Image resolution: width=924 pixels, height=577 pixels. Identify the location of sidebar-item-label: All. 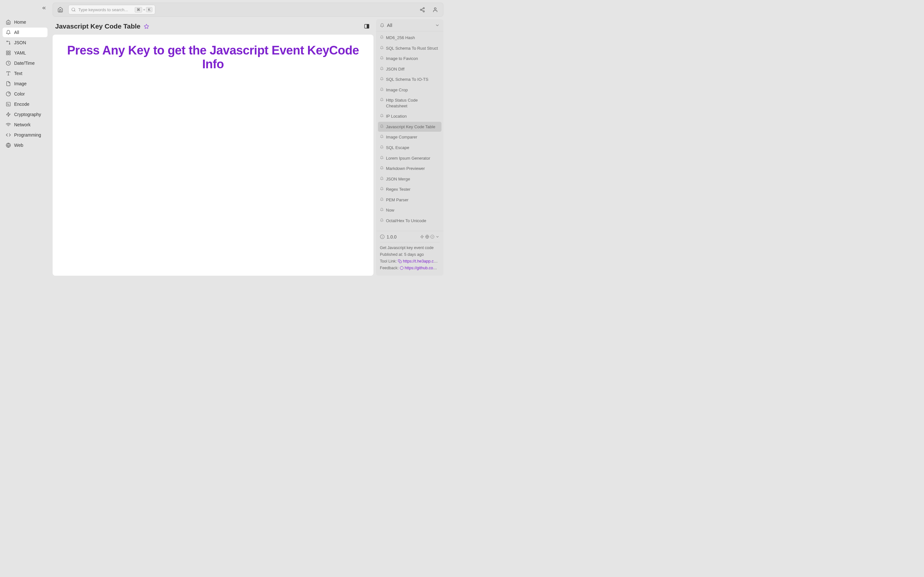
(17, 32).